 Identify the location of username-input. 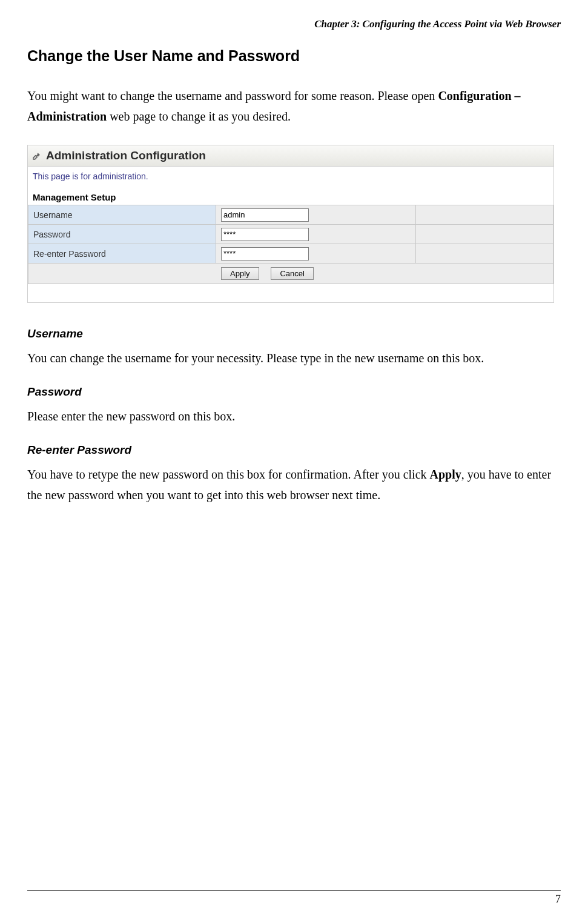
(265, 215).